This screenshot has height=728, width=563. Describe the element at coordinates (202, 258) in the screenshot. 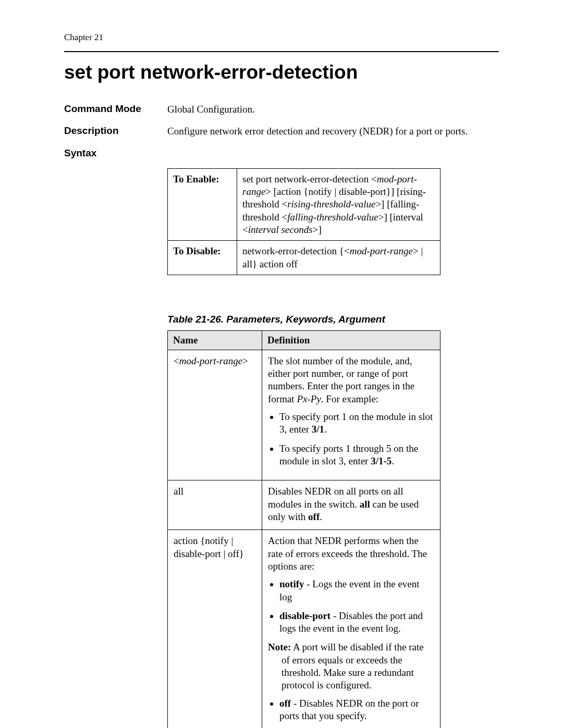

I see `syntax-disable-label: To Disable:` at that location.